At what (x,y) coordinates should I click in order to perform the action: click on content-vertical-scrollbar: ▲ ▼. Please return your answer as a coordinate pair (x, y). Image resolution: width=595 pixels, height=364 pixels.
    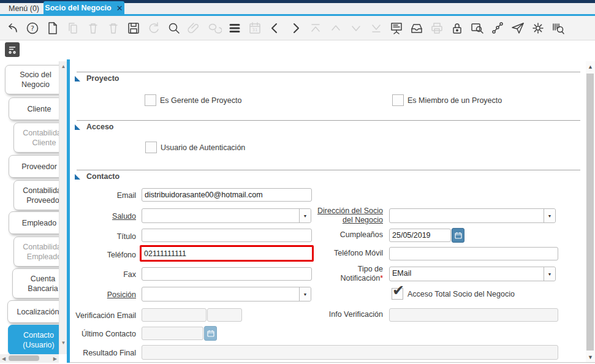
    Looking at the image, I should click on (591, 212).